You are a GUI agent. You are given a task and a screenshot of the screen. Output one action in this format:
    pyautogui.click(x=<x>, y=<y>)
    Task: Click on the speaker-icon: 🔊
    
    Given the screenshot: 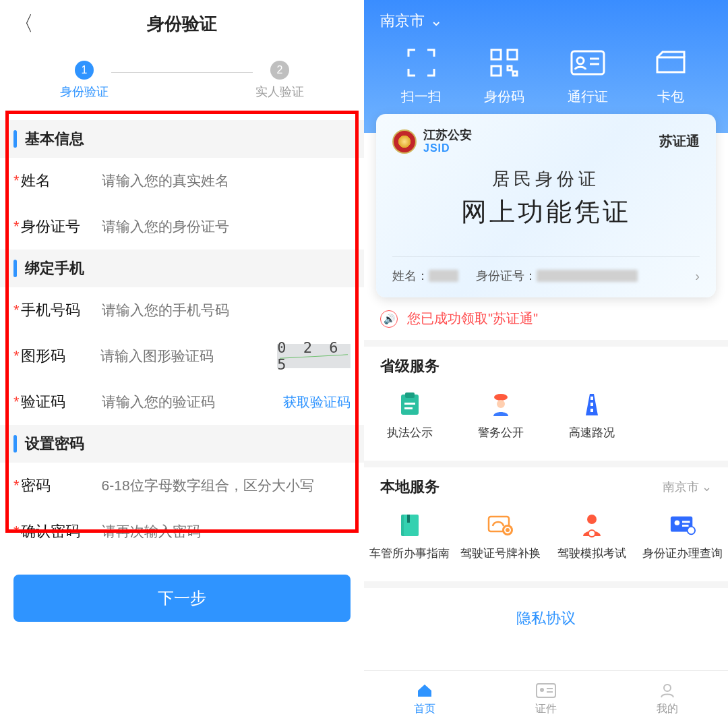 What is the action you would take?
    pyautogui.click(x=389, y=319)
    